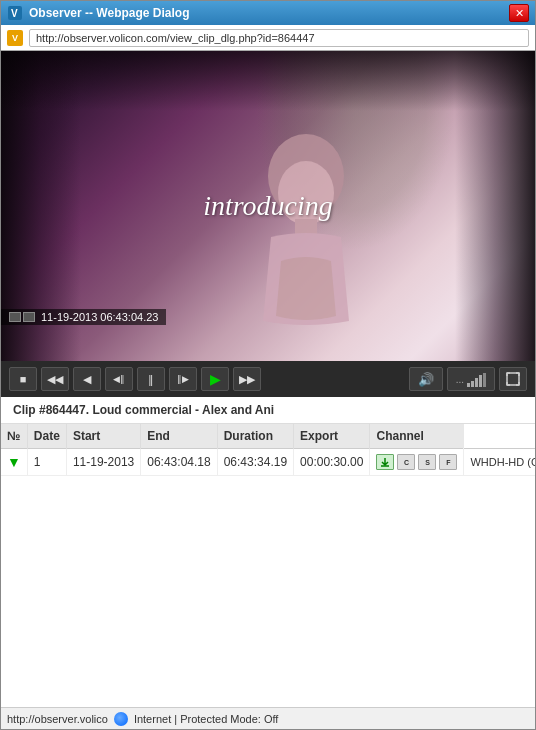  Describe the element at coordinates (84, 317) in the screenshot. I see `timestamp-bar: 11-19-2013 06:43:04.23` at that location.